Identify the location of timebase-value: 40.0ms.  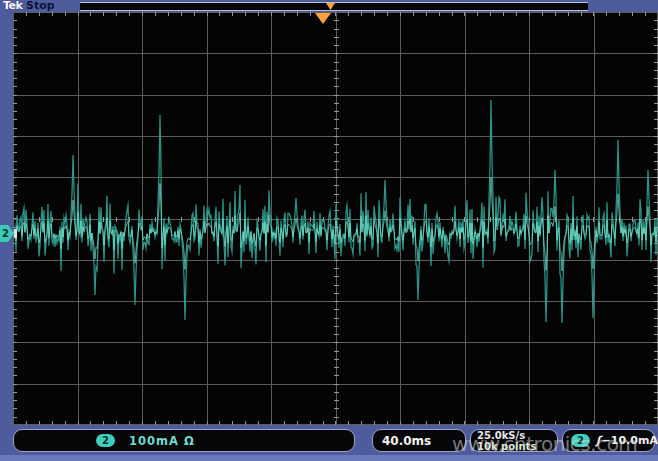
(406, 441).